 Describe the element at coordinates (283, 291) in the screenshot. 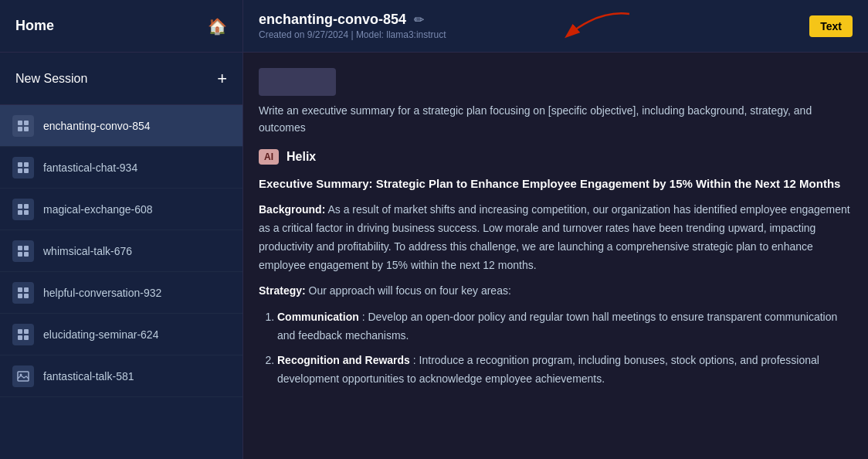

I see `strategy-label: Strategy:` at that location.